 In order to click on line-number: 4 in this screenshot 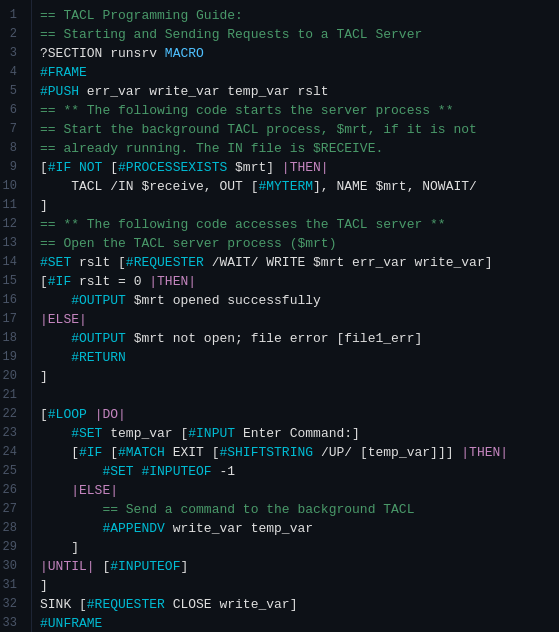, I will do `click(12, 72)`.